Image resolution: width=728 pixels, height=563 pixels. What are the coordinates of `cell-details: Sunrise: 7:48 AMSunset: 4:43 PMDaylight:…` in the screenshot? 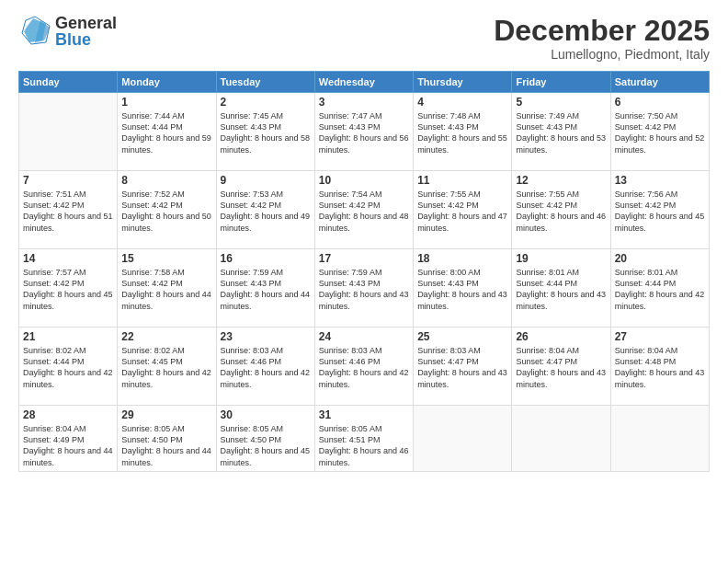 It's located at (462, 132).